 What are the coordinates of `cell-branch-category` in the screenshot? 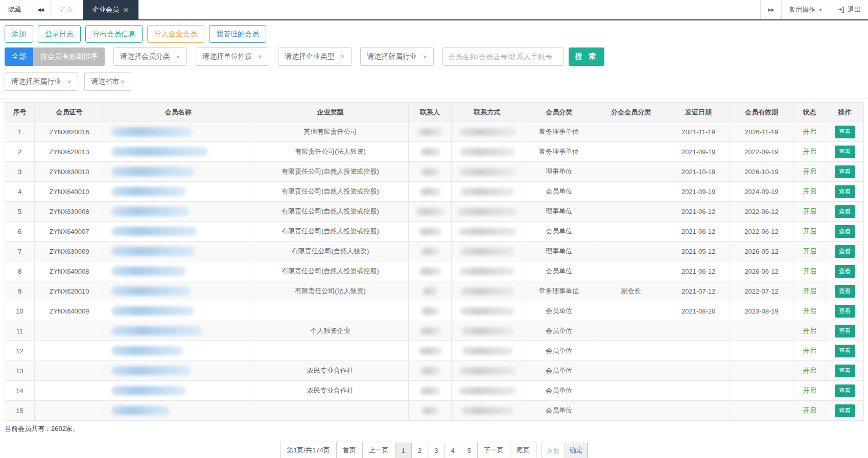 It's located at (631, 371).